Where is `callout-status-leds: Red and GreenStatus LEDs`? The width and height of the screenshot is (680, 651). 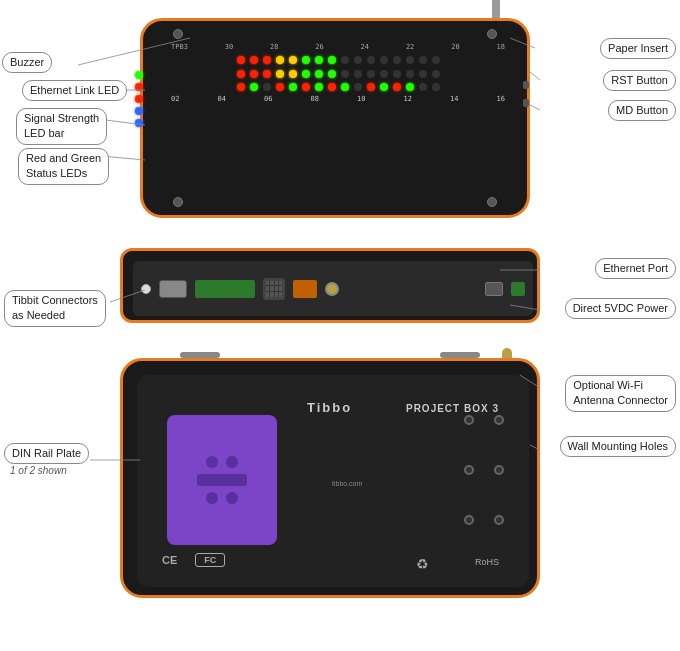 callout-status-leds: Red and GreenStatus LEDs is located at coordinates (64, 166).